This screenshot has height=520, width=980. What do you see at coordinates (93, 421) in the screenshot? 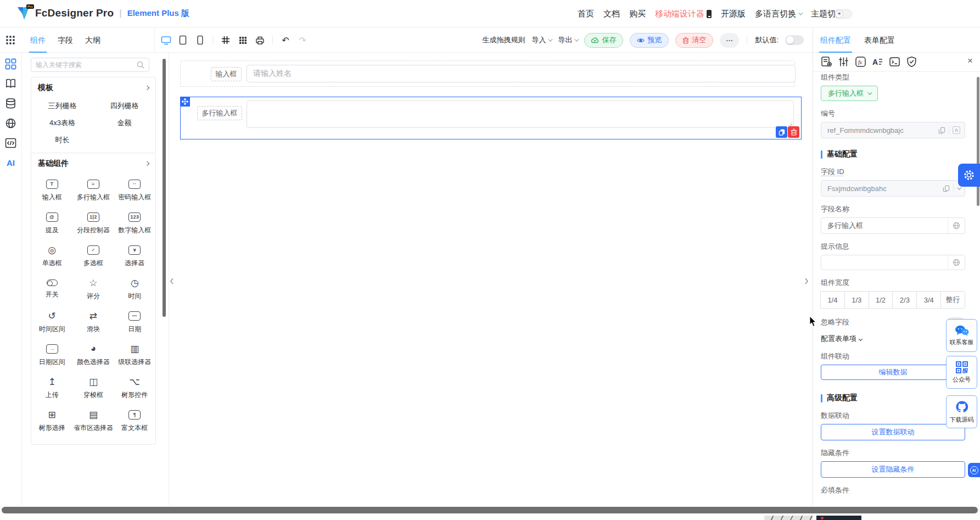
I see `palette-item: ▤ 省市区选择器` at bounding box center [93, 421].